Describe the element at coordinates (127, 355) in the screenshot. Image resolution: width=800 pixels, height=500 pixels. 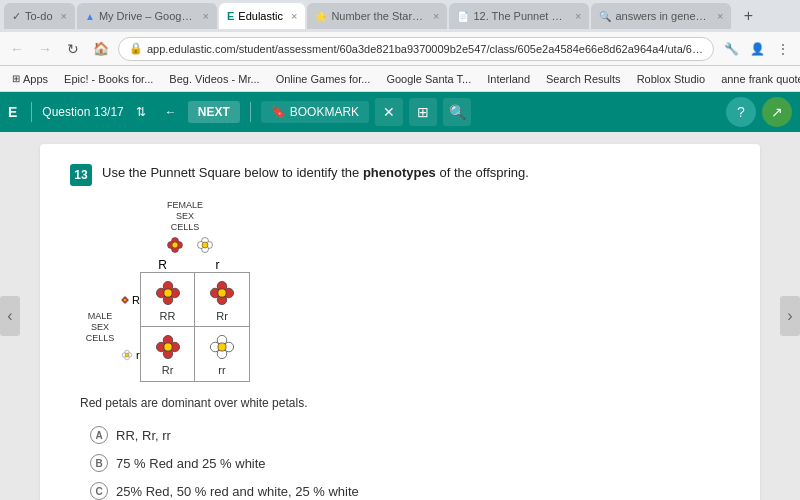
I see `male-flower-r` at that location.